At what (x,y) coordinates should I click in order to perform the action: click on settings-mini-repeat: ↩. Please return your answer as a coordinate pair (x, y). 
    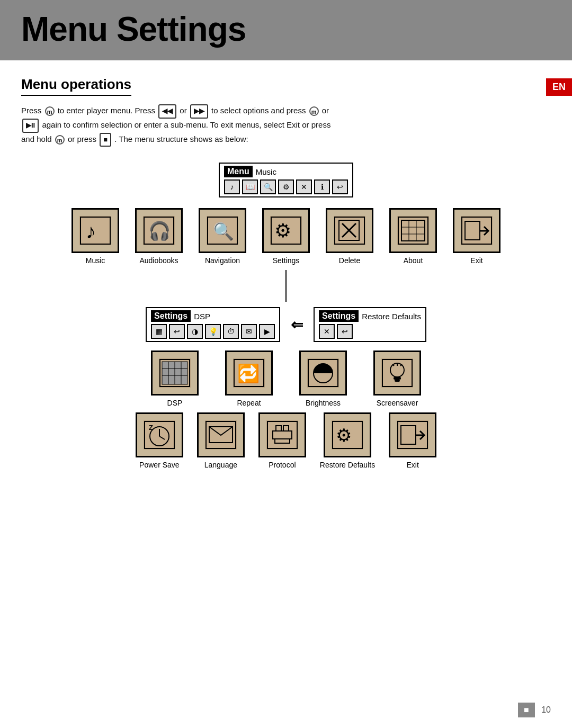
    Looking at the image, I should click on (177, 331).